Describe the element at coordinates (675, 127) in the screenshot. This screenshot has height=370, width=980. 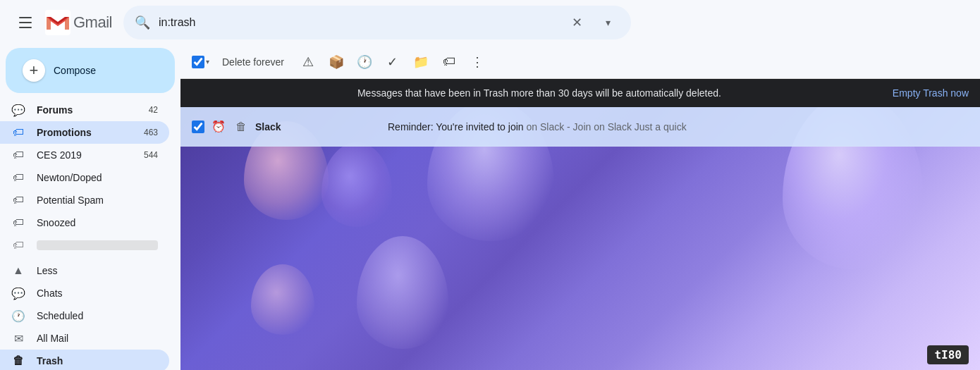
I see `email-subject: Reminder: You're invited to join on Slac…` at that location.